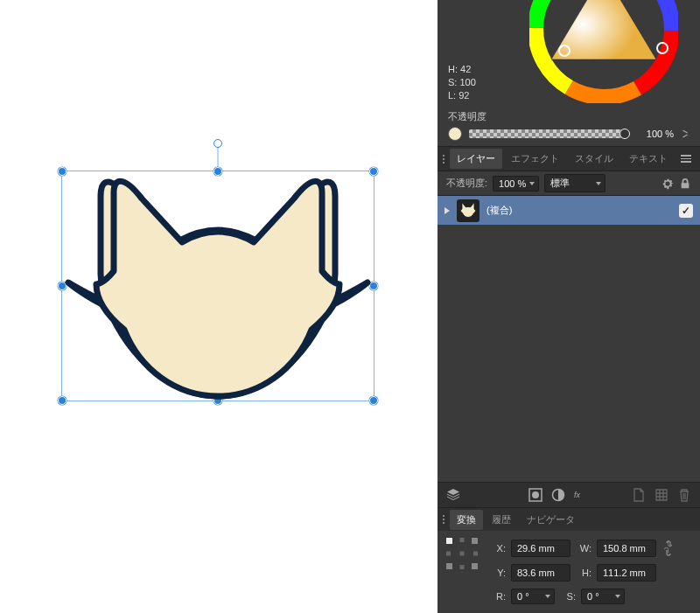 The width and height of the screenshot is (700, 613). What do you see at coordinates (569, 572) in the screenshot?
I see `transform-panel: X: 29.6 mm W: 150.8 mm Y: 83.6 mm H: 111…` at bounding box center [569, 572].